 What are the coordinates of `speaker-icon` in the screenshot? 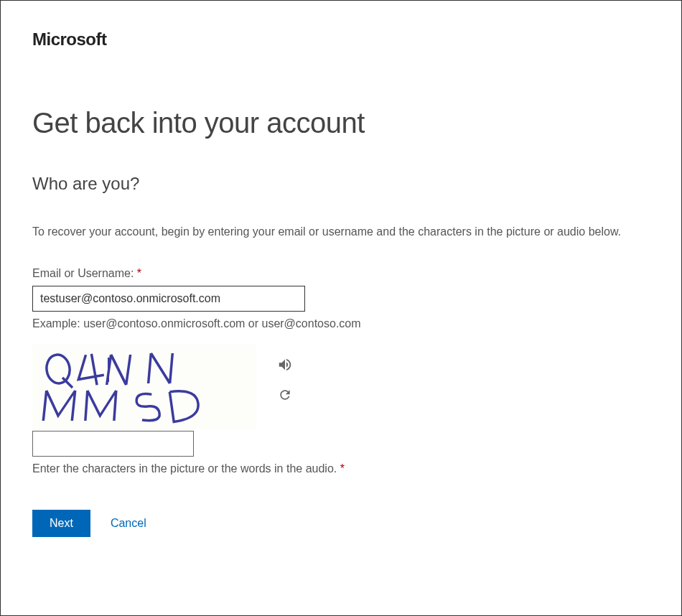 It's located at (285, 365).